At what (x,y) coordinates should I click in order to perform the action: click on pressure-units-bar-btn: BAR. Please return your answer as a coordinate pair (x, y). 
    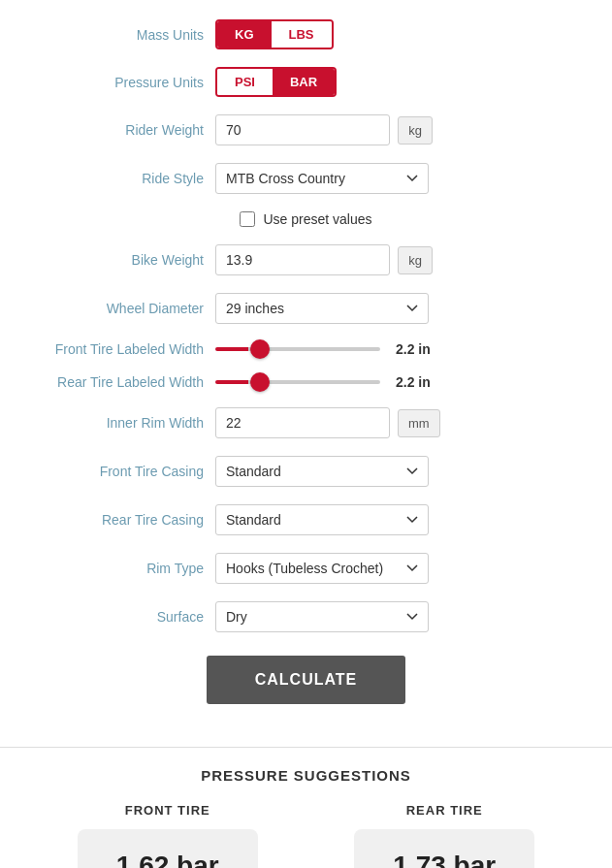
    Looking at the image, I should click on (304, 81).